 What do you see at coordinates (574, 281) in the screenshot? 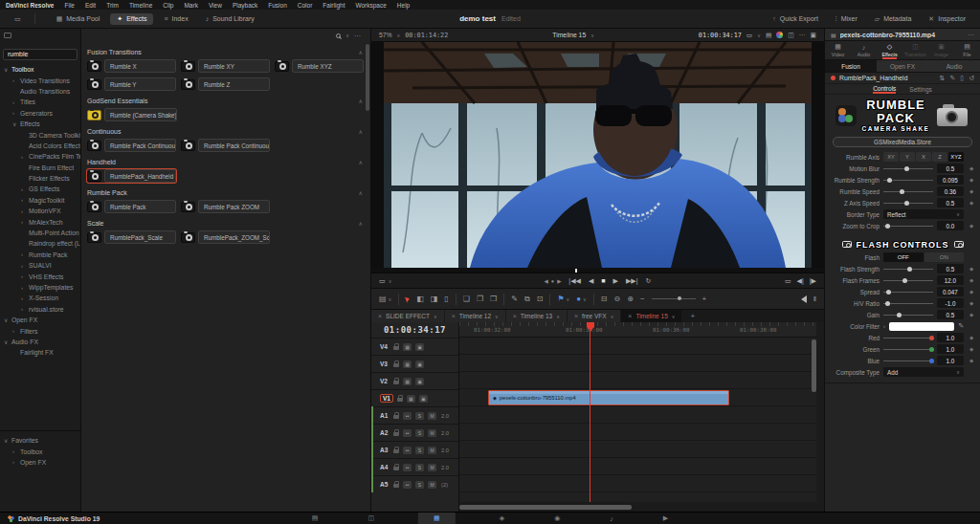
I see `go-to-start-button: |◀◀` at bounding box center [574, 281].